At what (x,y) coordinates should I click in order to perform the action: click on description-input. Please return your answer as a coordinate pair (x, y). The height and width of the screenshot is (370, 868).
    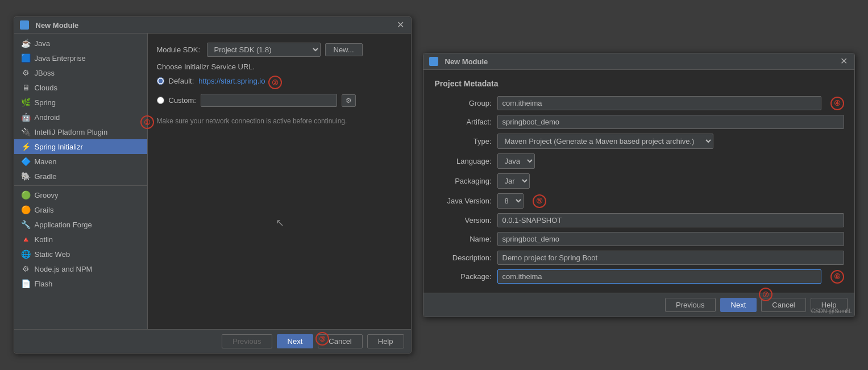
    Looking at the image, I should click on (671, 258).